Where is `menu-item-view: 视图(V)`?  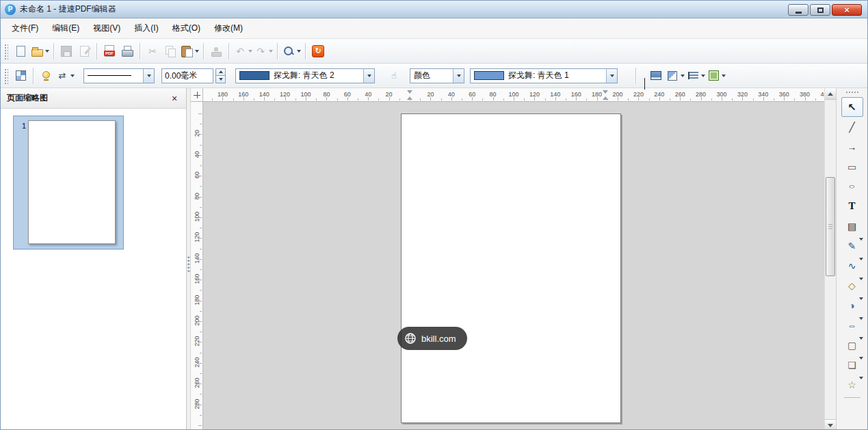
menu-item-view: 视图(V) is located at coordinates (107, 29).